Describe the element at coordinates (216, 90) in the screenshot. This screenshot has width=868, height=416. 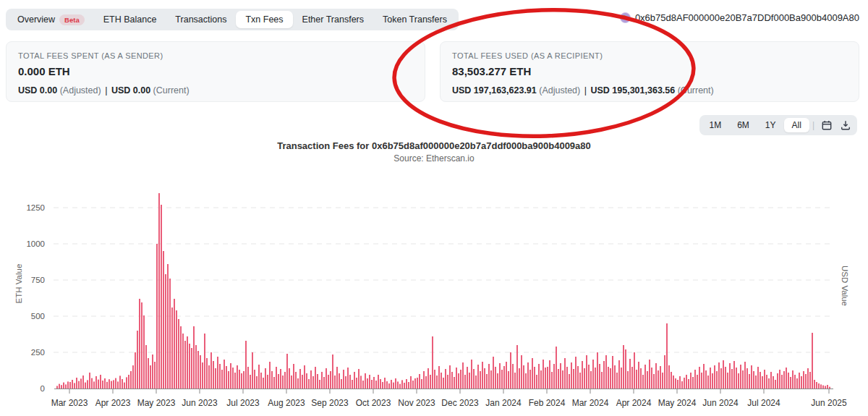
I see `fees-spent-usd: USD 0.00 (Adjusted) | USD 0.00 (Current)` at that location.